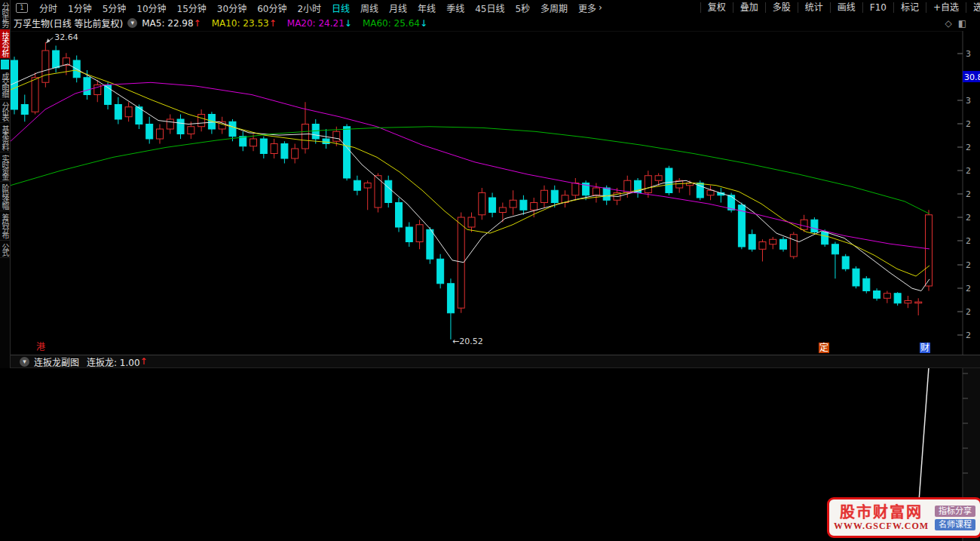 This screenshot has width=980, height=541. I want to click on more-arrow-icon: ›, so click(600, 8).